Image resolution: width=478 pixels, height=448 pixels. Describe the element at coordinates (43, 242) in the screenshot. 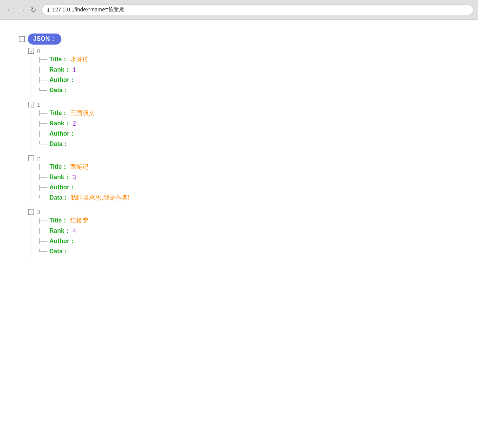

I see `branch-symbol-3-2: ├──` at that location.